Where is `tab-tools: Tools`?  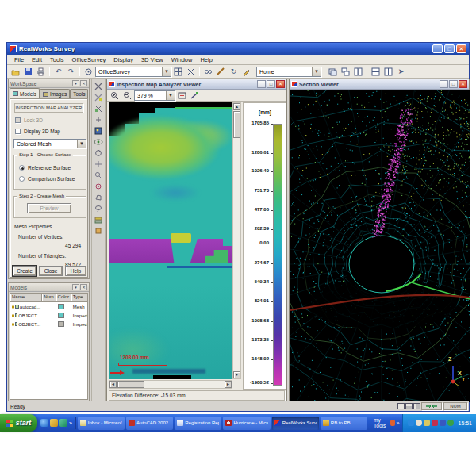 tab-tools: Tools is located at coordinates (79, 94).